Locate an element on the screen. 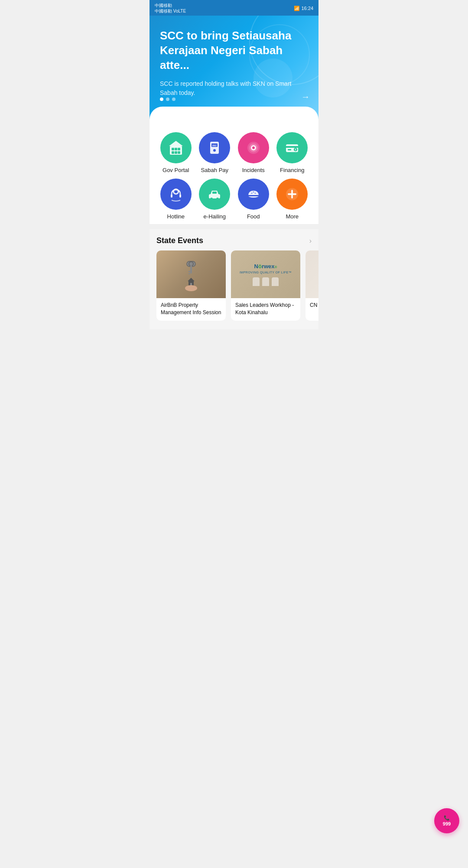 The image size is (468, 868). norwex-brand: Nörwex® is located at coordinates (266, 267).